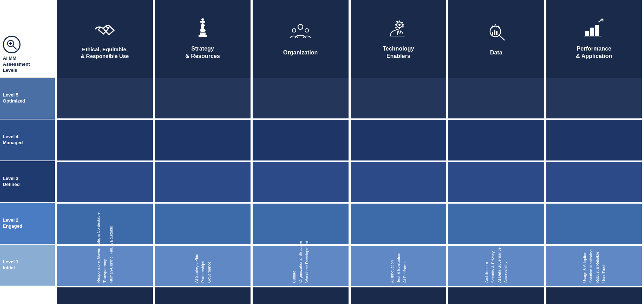 The height and width of the screenshot is (304, 644). Describe the element at coordinates (105, 182) in the screenshot. I see `items-ethical: Responsible, Governable, & Contestable T…` at that location.